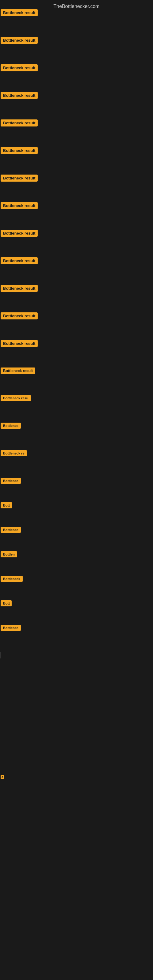 The width and height of the screenshot is (153, 980). What do you see at coordinates (19, 261) in the screenshot?
I see `bottleneck-badge-10: Bottleneck result` at bounding box center [19, 261].